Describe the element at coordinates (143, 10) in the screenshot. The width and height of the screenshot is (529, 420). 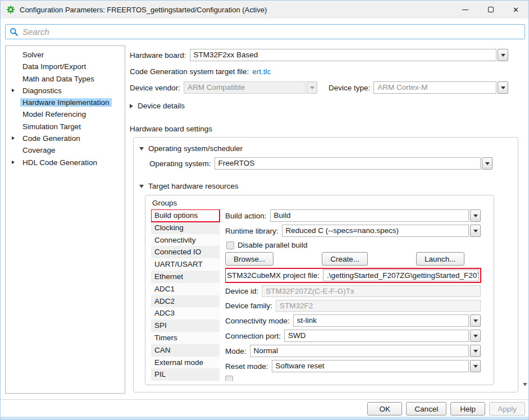
I see `window-title: Configuration Parameters: FREERTOS_getti…` at that location.